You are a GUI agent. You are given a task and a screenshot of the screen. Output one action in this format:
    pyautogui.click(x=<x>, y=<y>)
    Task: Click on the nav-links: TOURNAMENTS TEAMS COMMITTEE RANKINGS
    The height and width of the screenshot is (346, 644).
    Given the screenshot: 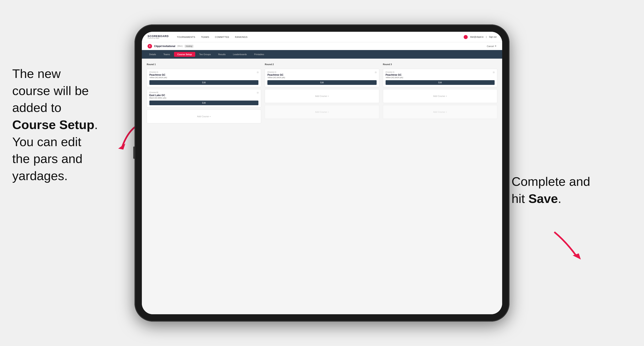 What is the action you would take?
    pyautogui.click(x=320, y=37)
    